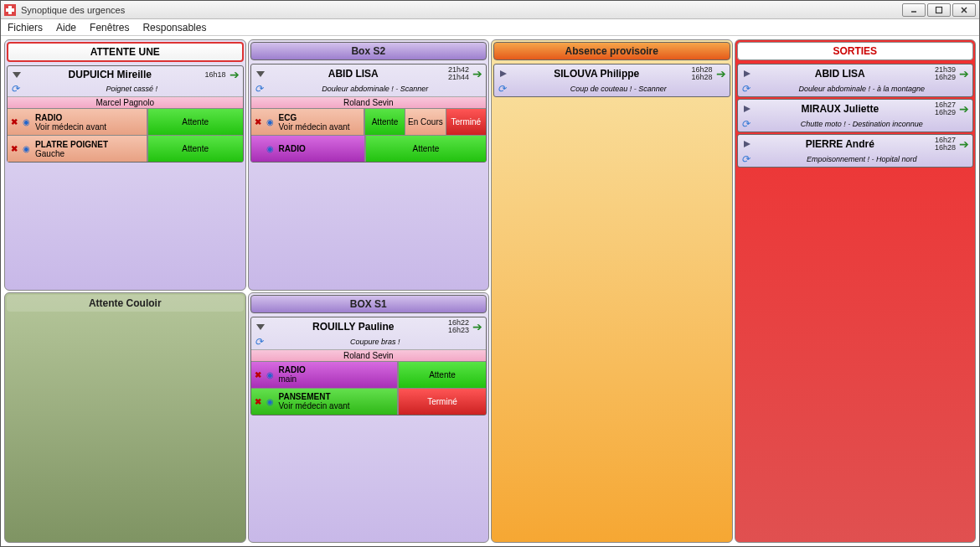 The image size is (980, 547). I want to click on patient-time: 16h2716h29, so click(941, 109).